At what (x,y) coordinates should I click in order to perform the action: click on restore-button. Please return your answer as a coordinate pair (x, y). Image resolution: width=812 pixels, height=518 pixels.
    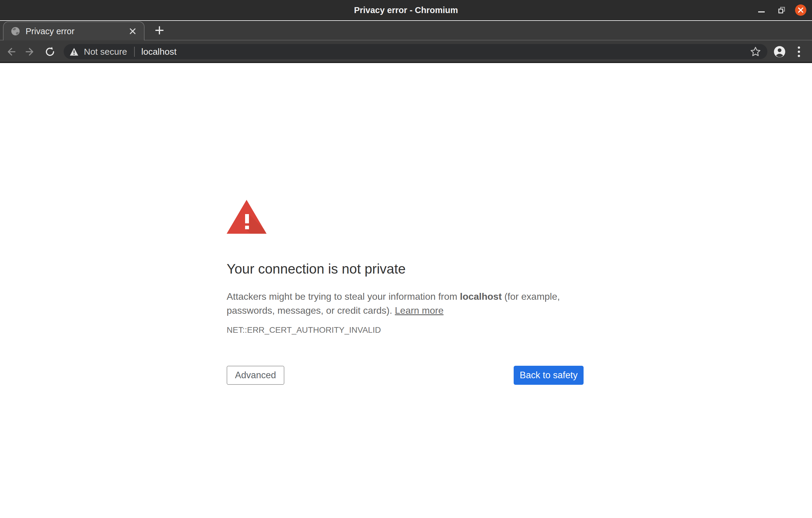
    Looking at the image, I should click on (782, 10).